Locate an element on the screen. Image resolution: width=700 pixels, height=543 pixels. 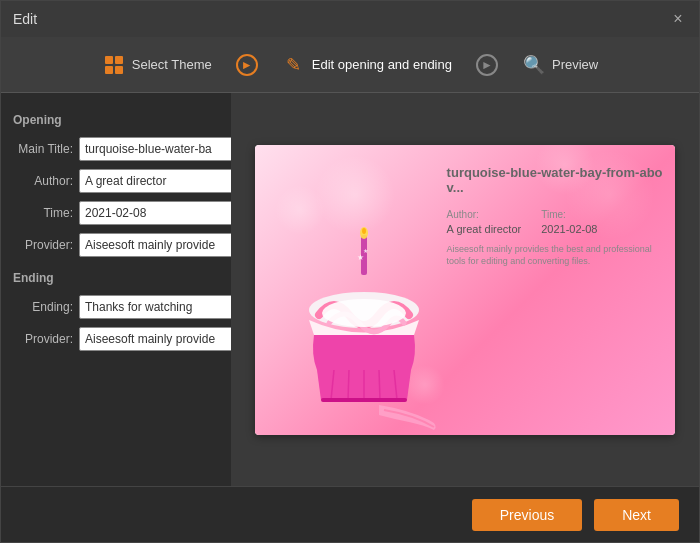
preview-text-overlay: turquoise-blue-water-bay-from-abov... Au… is located at coordinates (556, 216).